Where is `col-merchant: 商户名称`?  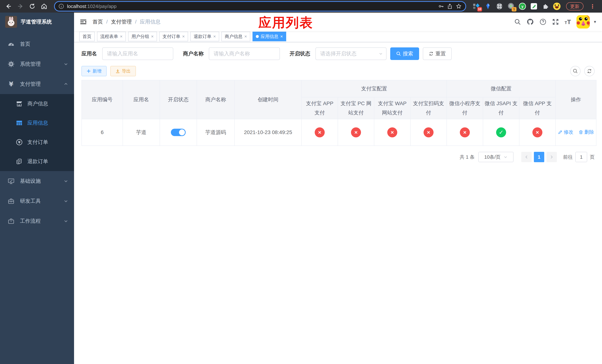 col-merchant: 商户名称 is located at coordinates (215, 100).